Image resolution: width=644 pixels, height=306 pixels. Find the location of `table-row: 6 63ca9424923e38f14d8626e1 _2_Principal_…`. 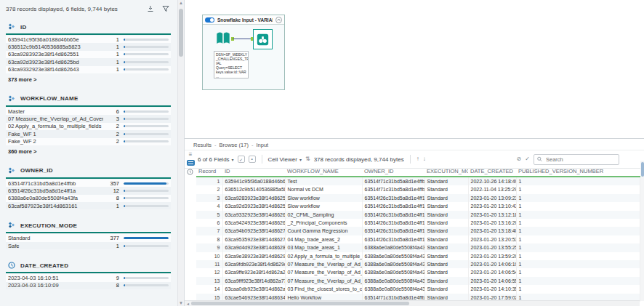

table-row: 6 63ca9424923e38f14d8626e1 _2_Principal_… is located at coordinates (418, 222).